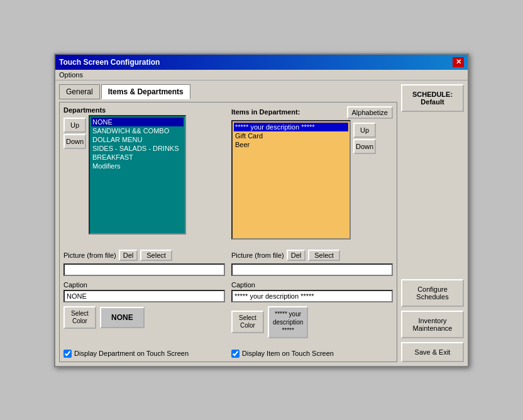  I want to click on tab-bar: General Items & Departments, so click(228, 92).